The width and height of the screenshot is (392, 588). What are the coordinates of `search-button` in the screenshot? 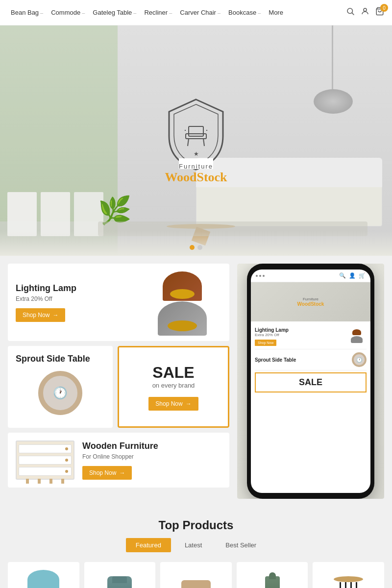 It's located at (350, 13).